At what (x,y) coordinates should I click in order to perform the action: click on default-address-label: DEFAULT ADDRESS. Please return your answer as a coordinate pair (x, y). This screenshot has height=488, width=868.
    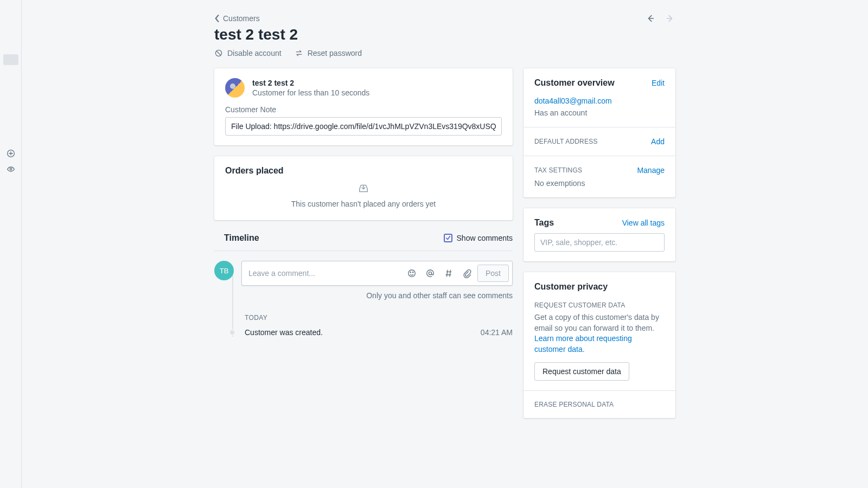
    Looking at the image, I should click on (566, 142).